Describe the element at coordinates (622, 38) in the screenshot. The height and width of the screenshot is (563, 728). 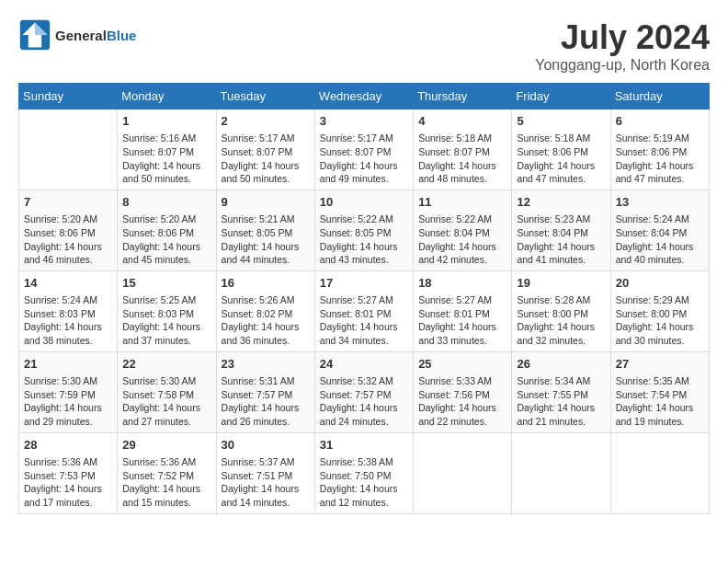
I see `month-year-title: July 2024` at that location.